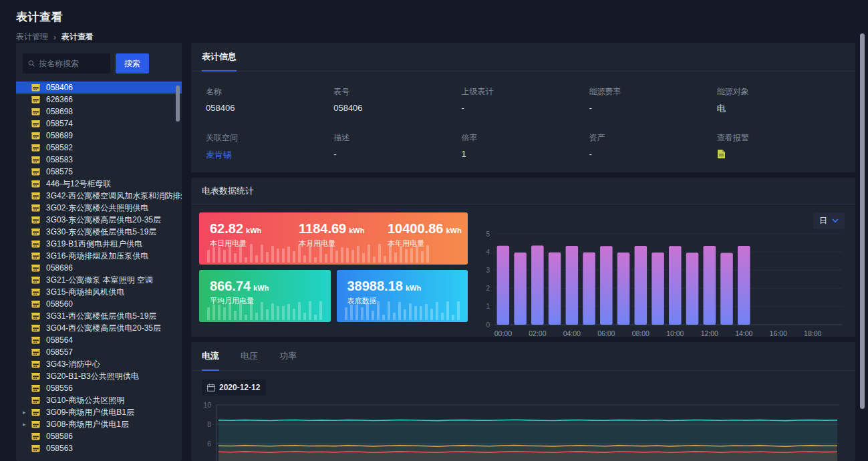  What do you see at coordinates (210, 356) in the screenshot?
I see `tab-电流: 电流` at bounding box center [210, 356].